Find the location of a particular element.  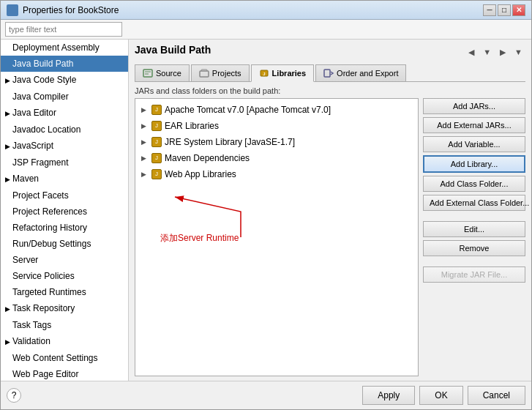

jar-icon-maven: J is located at coordinates (157, 158).